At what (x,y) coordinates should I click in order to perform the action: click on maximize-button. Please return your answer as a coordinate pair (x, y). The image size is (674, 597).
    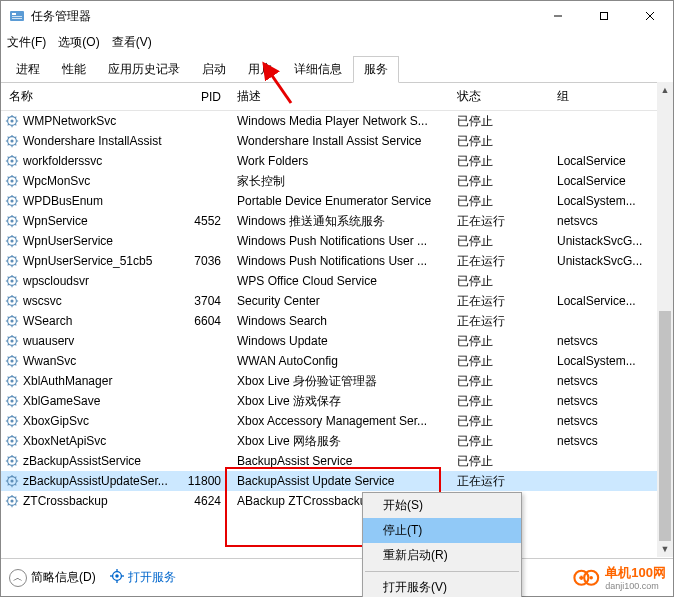
    Looking at the image, I should click on (604, 16).